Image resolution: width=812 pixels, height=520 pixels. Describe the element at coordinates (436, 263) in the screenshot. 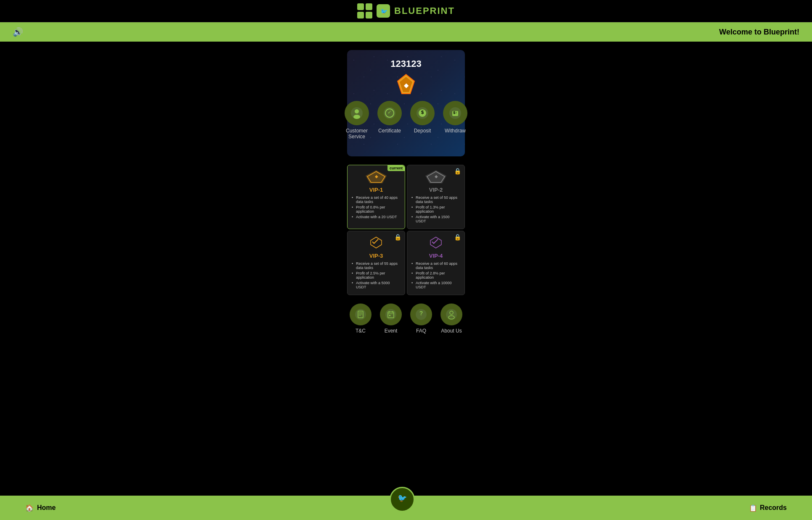

I see `vip4-card: 🔒 VIP-4 Receive a set of 60 apps data ta…` at that location.